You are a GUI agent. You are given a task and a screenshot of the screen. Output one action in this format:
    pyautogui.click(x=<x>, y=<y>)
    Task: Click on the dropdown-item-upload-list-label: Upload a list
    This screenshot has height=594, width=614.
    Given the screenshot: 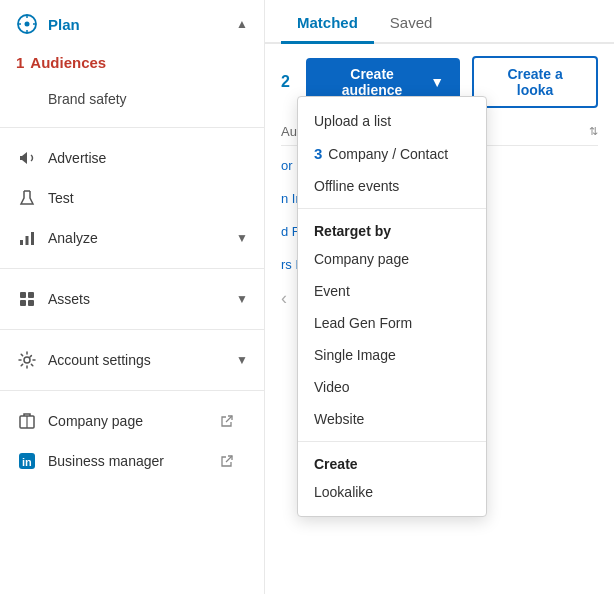 What is the action you would take?
    pyautogui.click(x=352, y=121)
    